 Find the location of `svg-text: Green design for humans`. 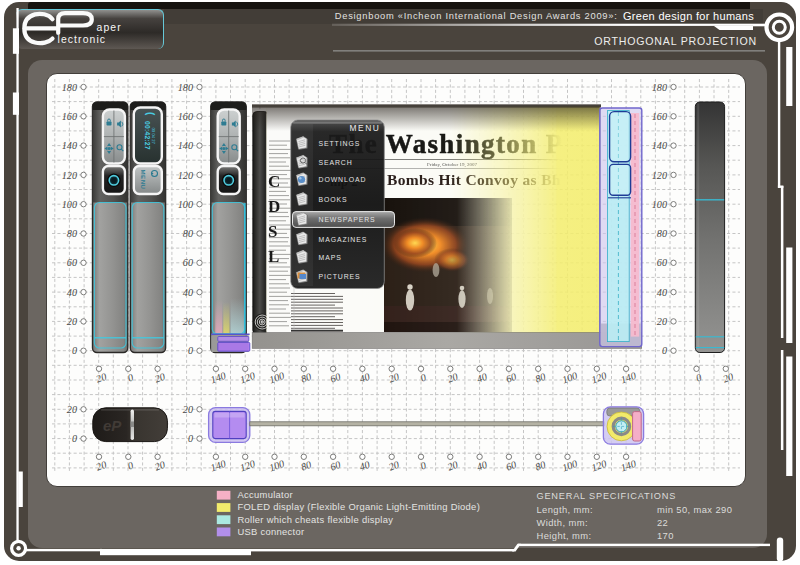

svg-text: Green design for humans is located at coordinates (688, 16).